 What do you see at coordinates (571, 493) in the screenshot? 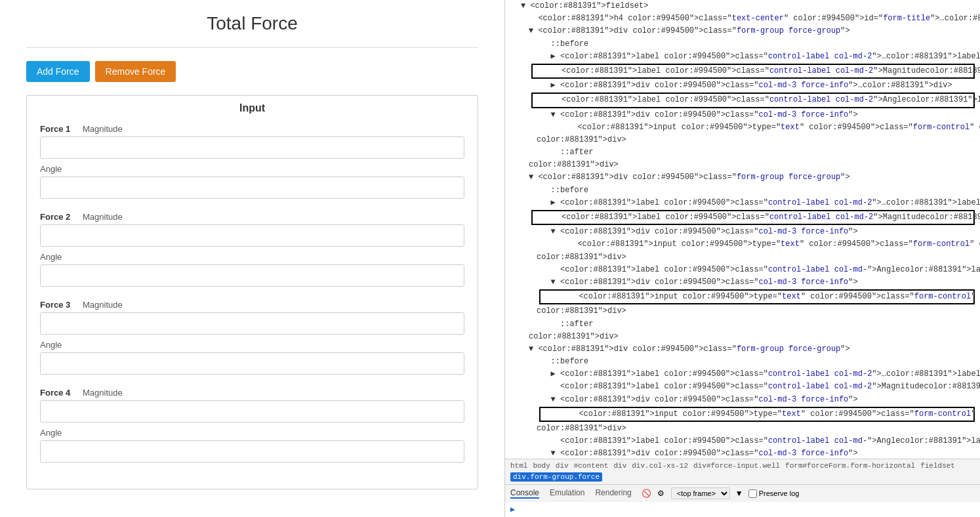
I see `console-tabs: Console Emulation Rendering` at bounding box center [571, 493].